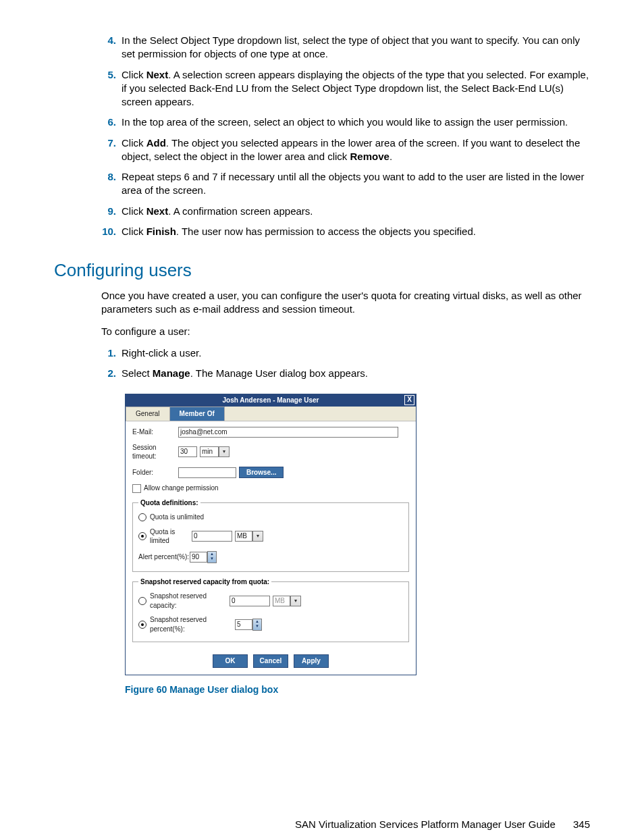  I want to click on section-heading: Configuring users, so click(322, 270).